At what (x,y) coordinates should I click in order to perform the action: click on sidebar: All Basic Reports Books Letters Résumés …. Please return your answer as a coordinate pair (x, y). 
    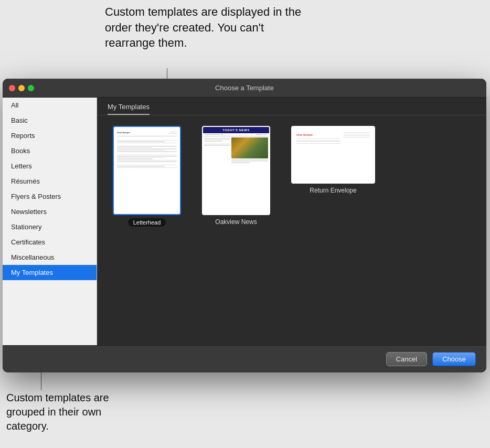
    Looking at the image, I should click on (50, 221).